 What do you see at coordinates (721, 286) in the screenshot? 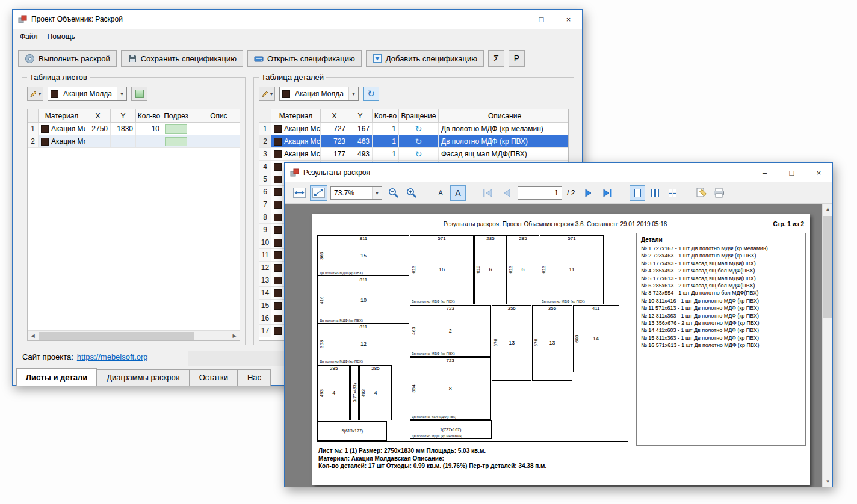
I see `detail-list-item: № 6 285x613 - 2 шт Фасад ящ бол МДФ(ПВХ)` at bounding box center [721, 286].